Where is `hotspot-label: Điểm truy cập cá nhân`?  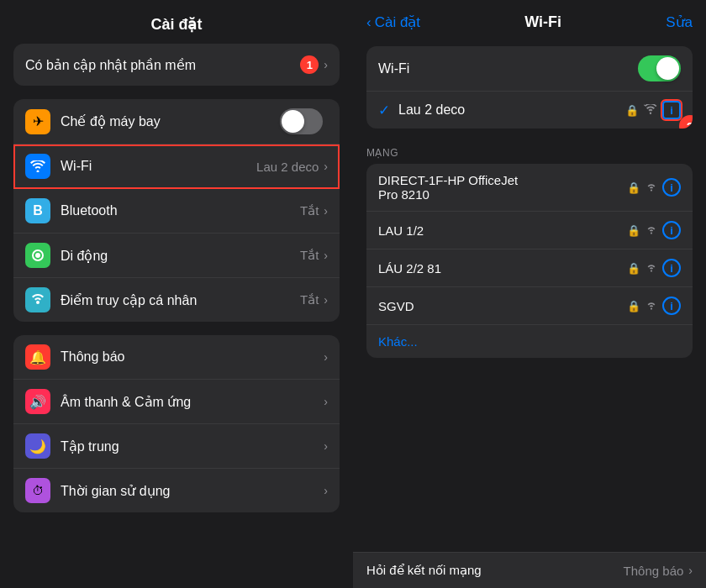
hotspot-label: Điểm truy cập cá nhân is located at coordinates (180, 301).